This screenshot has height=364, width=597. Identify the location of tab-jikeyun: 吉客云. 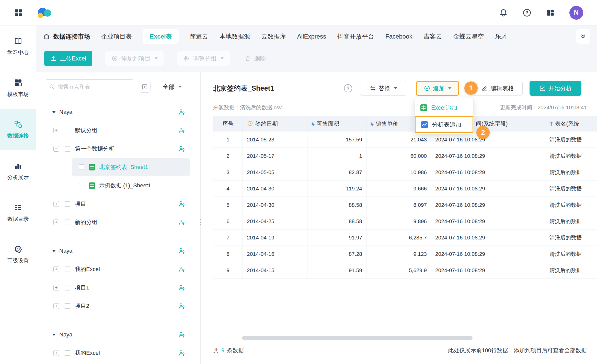
(433, 37).